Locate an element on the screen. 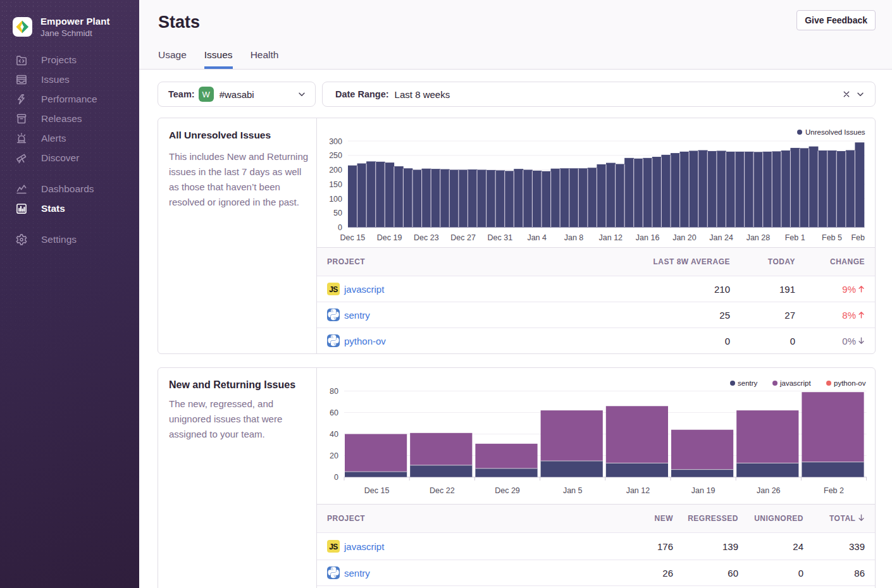  svg-text: Dec 31 is located at coordinates (500, 238).